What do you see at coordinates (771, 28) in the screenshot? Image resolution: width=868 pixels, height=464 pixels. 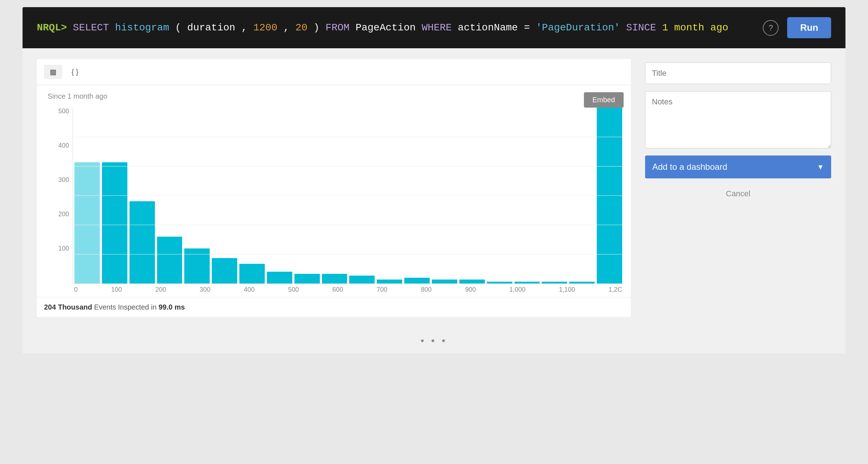 I see `help-button: ?` at bounding box center [771, 28].